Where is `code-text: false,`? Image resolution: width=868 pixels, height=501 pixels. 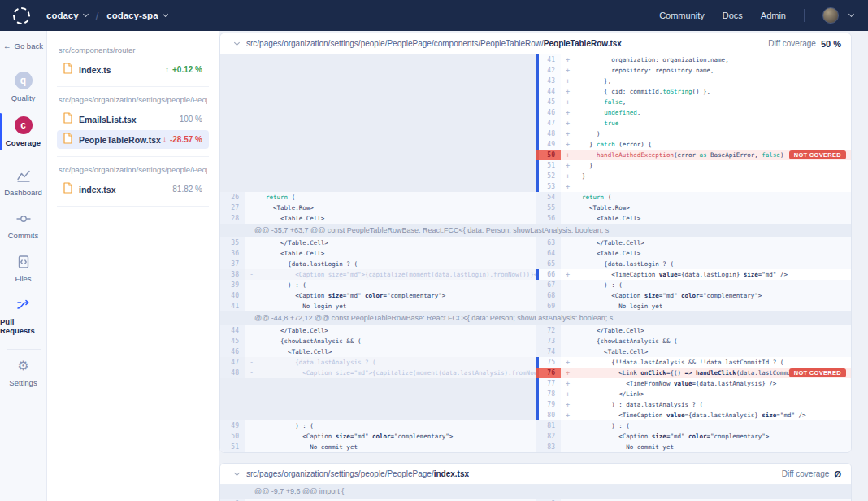 code-text: false, is located at coordinates (600, 102).